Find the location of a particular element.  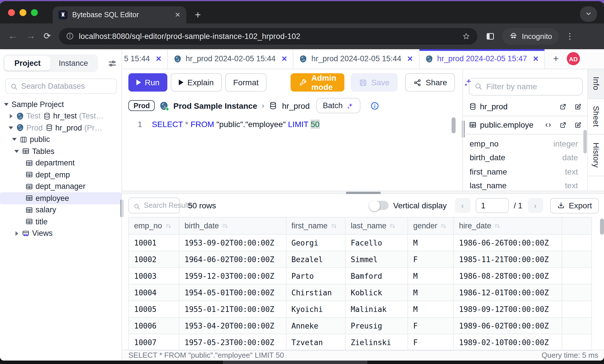

editor-tab-3: hr_prod 2024-02-05 15:47✕ is located at coordinates (482, 59).